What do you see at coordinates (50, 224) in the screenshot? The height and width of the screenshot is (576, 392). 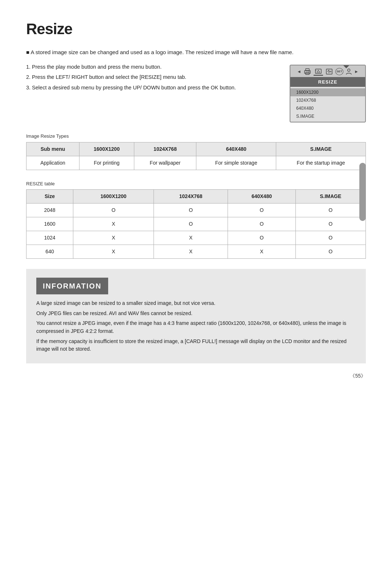 I see `row-1600-size: 1600` at bounding box center [50, 224].